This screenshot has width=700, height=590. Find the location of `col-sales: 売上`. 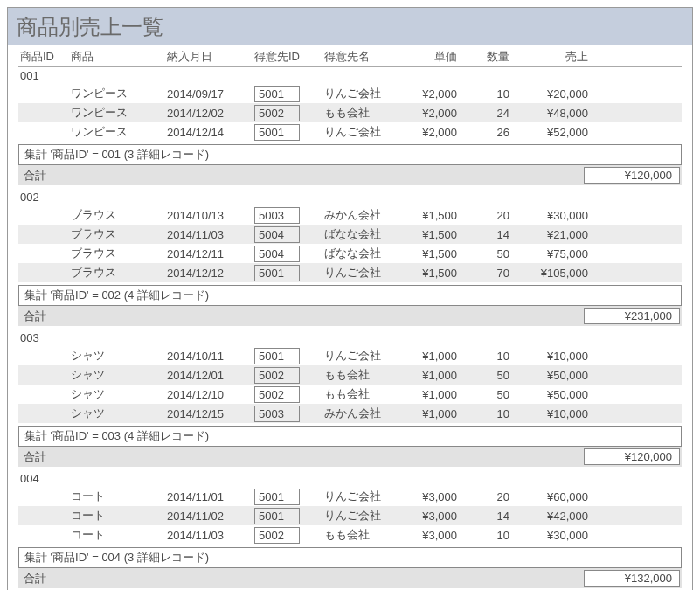

col-sales: 売上 is located at coordinates (556, 57).